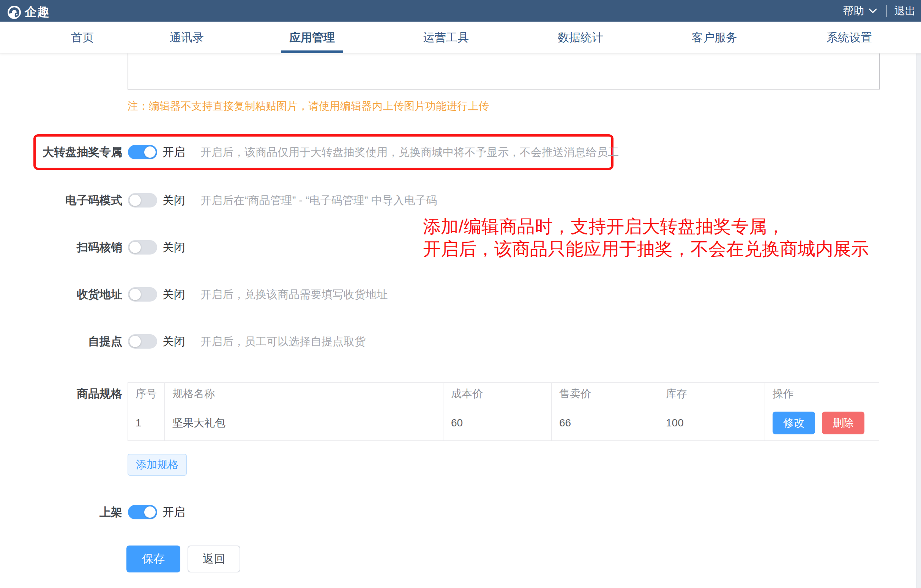 The width and height of the screenshot is (921, 588). Describe the element at coordinates (142, 341) in the screenshot. I see `pickup-point-toggle` at that location.